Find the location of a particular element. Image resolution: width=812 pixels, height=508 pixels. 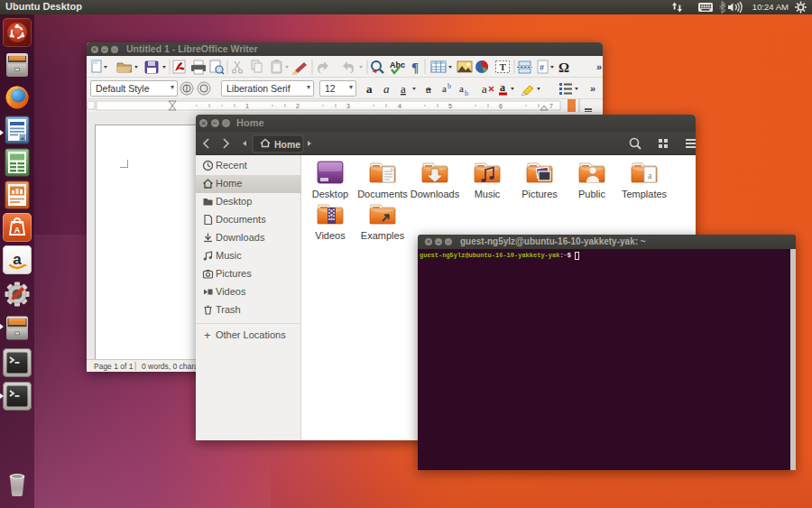

svg-text: A is located at coordinates (18, 230).